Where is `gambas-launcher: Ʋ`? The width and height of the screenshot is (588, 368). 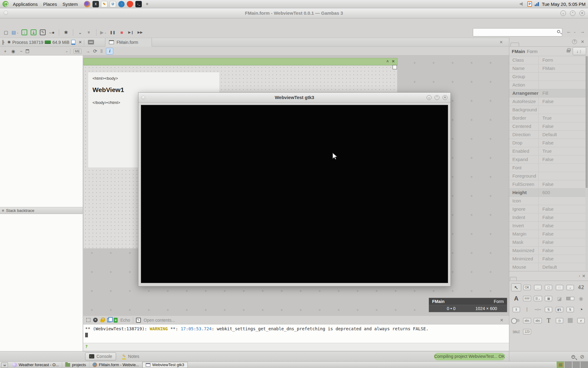 gambas-launcher: Ʋ is located at coordinates (113, 4).